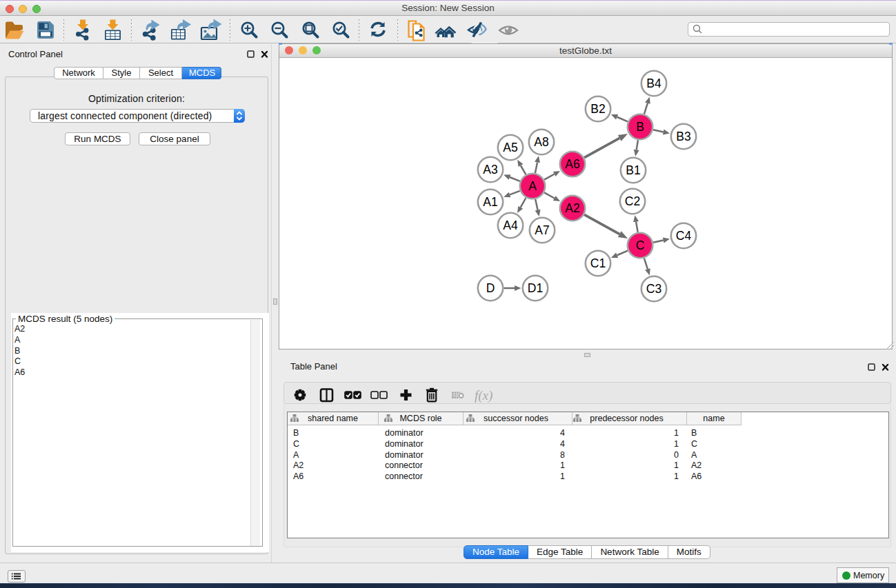 This screenshot has width=896, height=588. What do you see at coordinates (490, 170) in the screenshot?
I see `svg-text: A3` at bounding box center [490, 170].